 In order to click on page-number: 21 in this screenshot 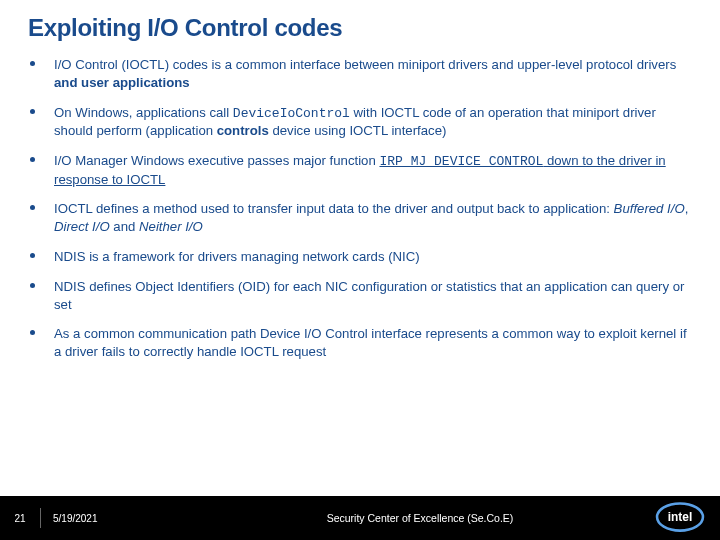, I will do `click(20, 518)`.